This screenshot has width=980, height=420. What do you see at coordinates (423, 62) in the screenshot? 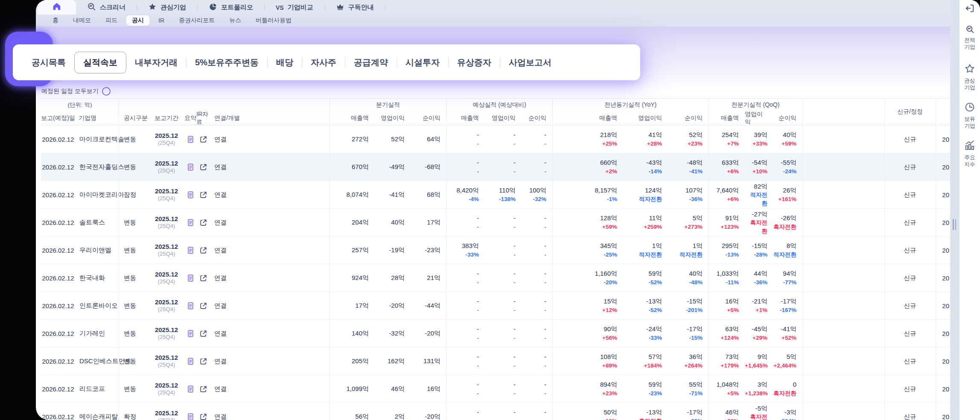
I see `disclosure-tab-시설투자: 시설투자` at bounding box center [423, 62].